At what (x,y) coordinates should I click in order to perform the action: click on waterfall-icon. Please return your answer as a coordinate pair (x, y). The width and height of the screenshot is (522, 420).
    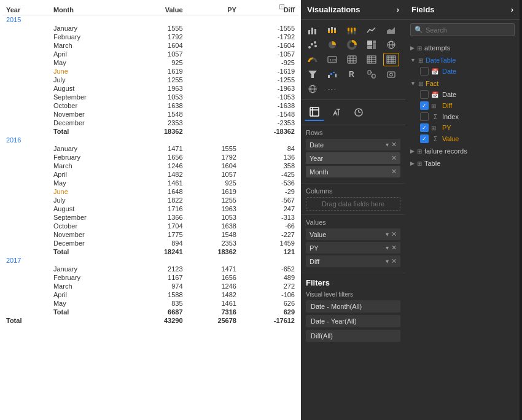
    Looking at the image, I should click on (332, 74).